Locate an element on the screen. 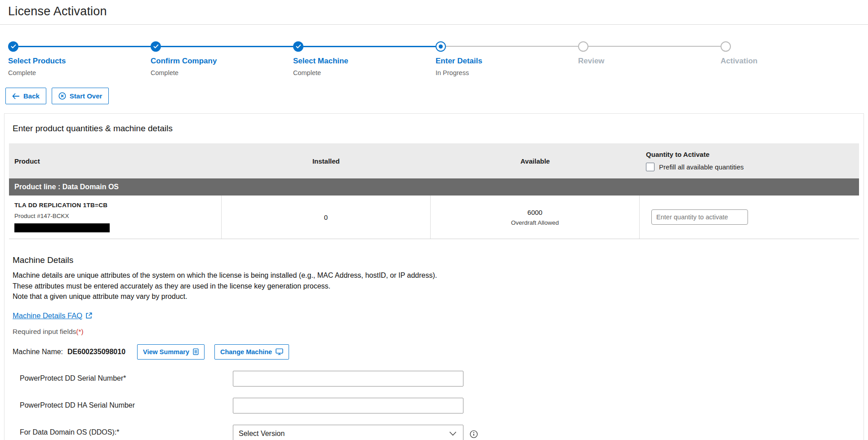  machine-details-description-line1: Machine details are unique attributes of… is located at coordinates (434, 276).